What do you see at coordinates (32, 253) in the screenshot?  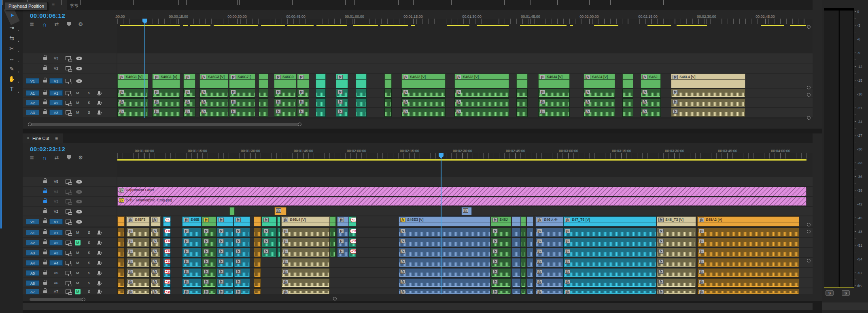 I see `source-assign-button: A3` at bounding box center [32, 253].